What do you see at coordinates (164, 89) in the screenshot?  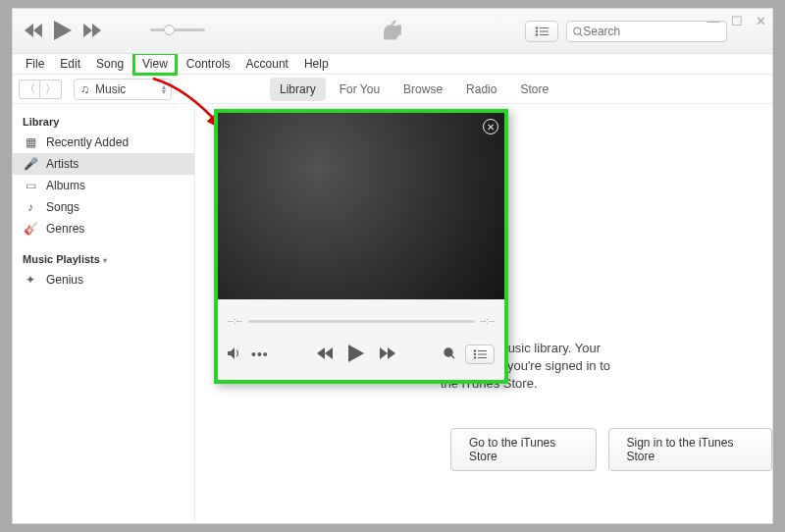 I see `chevron-updown-icon: ▴▾` at bounding box center [164, 89].